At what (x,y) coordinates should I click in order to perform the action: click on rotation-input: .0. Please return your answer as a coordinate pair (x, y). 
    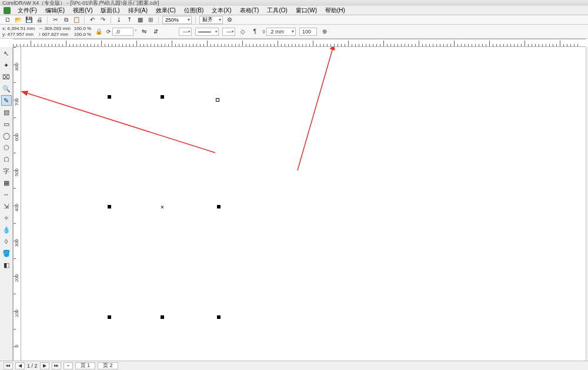
    Looking at the image, I should click on (123, 32).